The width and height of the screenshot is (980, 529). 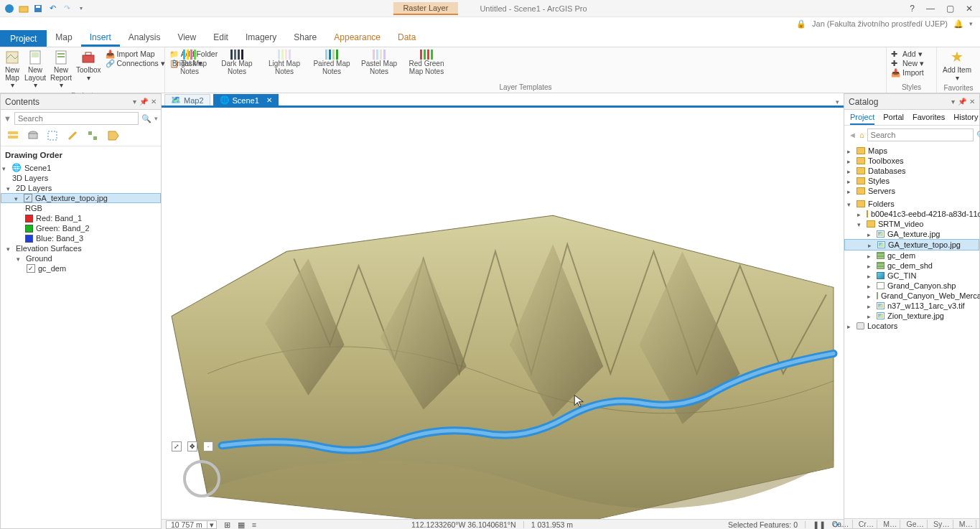 What do you see at coordinates (819, 525) in the screenshot?
I see `pause-icon: ❚❚` at bounding box center [819, 525].